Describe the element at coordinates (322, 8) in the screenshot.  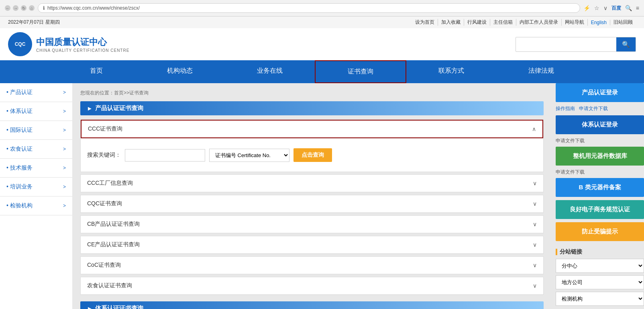
I see `browser-chrome: ← → ↻ ⌂ ℹ https://www.cqc.com.cn/www/chi…` at that location.